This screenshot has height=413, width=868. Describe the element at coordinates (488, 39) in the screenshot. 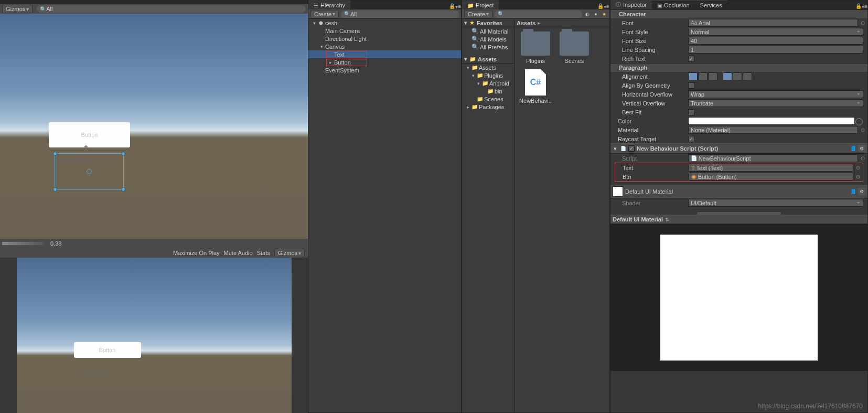

I see `favorite-all-models: 🔍All Models` at that location.